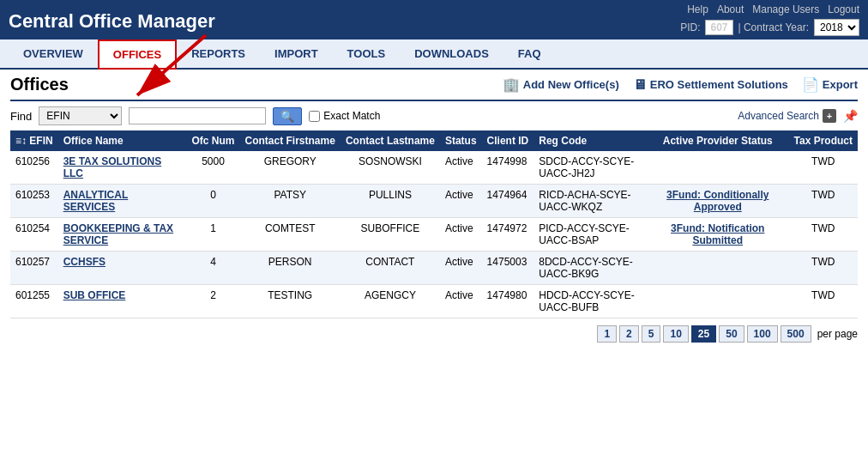 The height and width of the screenshot is (461, 868). What do you see at coordinates (94, 295) in the screenshot?
I see `office-name-link: SUB OFFICE` at bounding box center [94, 295].